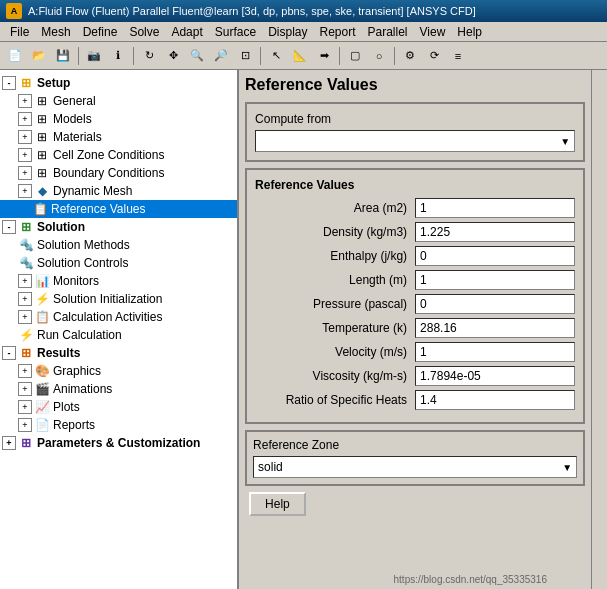 This screenshot has width=607, height=589. Describe the element at coordinates (9, 443) in the screenshot. I see `expander-params: +` at that location.